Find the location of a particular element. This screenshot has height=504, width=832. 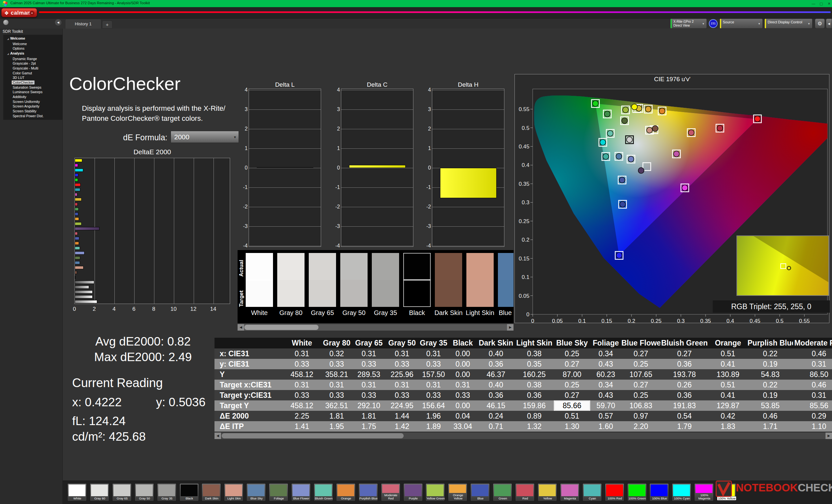

source-dropdown: Source ▼ is located at coordinates (741, 24).